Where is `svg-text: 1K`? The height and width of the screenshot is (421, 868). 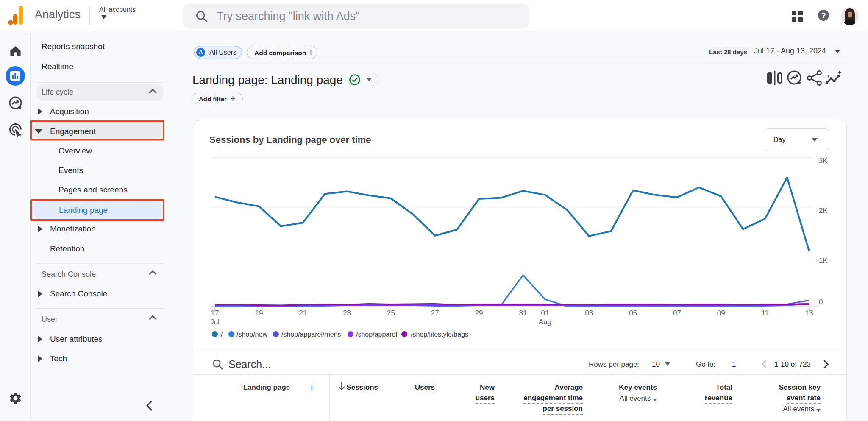
svg-text: 1K is located at coordinates (823, 260).